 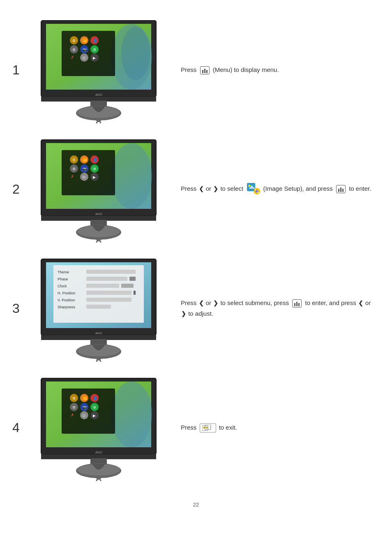 I want to click on step-2-monitor: ⚙ 📶 👤 ⚙ 📷 ⚙ ✗ O ▶, so click(x=99, y=189).